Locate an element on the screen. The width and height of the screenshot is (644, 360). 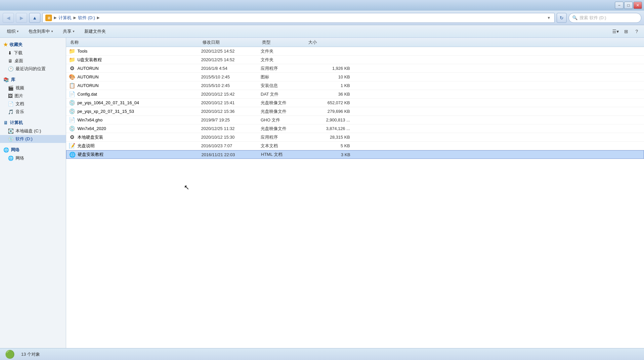
file-date: 2019/9/7 19:25 is located at coordinates (231, 120).